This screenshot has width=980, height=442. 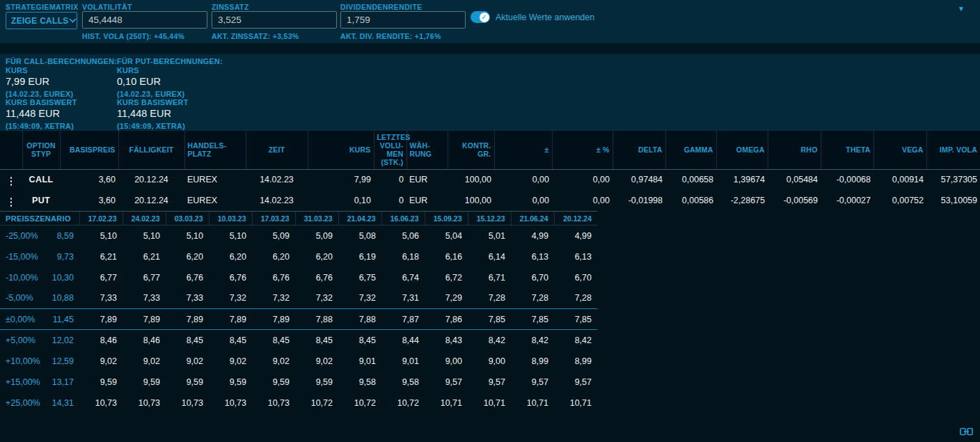 I want to click on volatility-input, so click(x=145, y=19).